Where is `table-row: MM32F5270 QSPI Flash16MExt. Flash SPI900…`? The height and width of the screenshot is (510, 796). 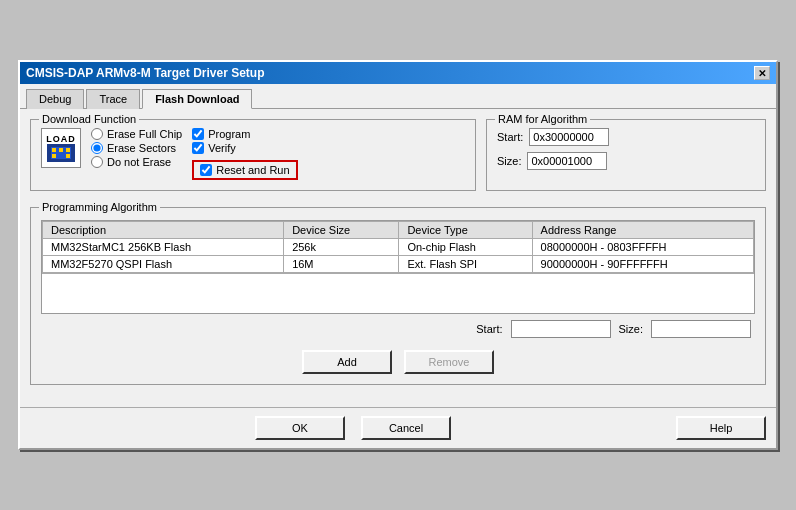 table-row: MM32F5270 QSPI Flash16MExt. Flash SPI900… is located at coordinates (398, 264).